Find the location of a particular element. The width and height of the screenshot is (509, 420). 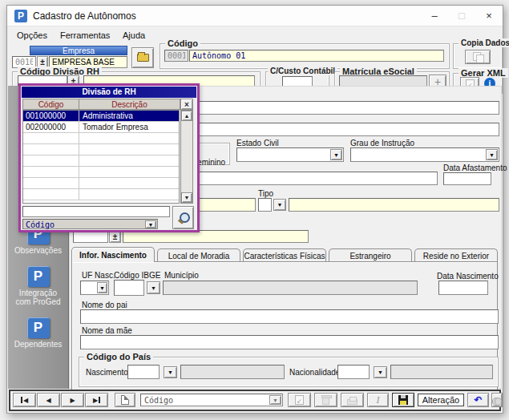

export-icon is located at coordinates (300, 400).